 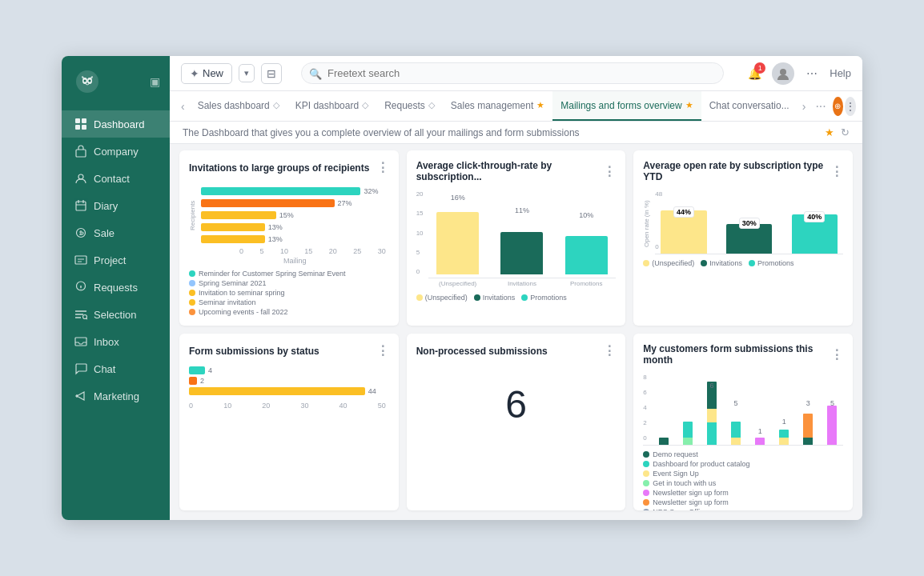 I want to click on notifications-button: 🔔 1, so click(x=754, y=74).